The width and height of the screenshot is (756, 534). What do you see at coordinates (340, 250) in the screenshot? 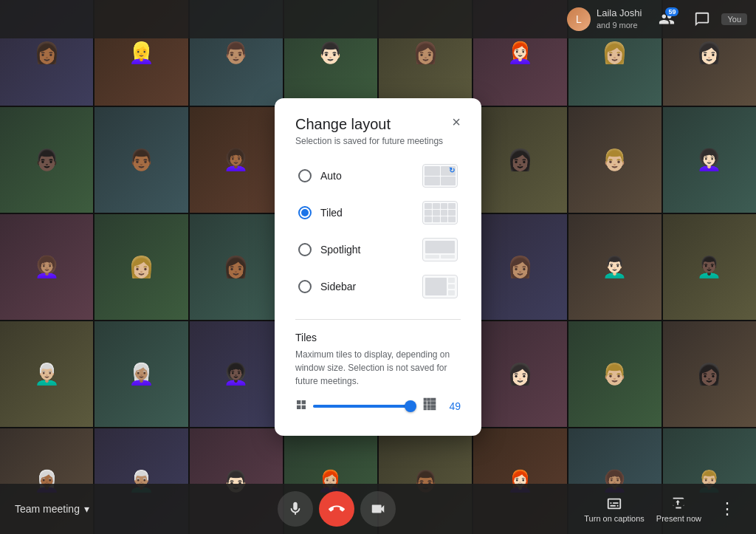
I see `layout-label-spotlight: Spotlight` at bounding box center [340, 250].